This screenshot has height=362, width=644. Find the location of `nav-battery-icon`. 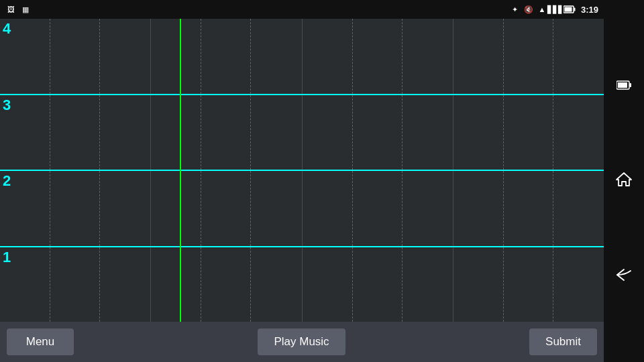

nav-battery-icon is located at coordinates (624, 85).